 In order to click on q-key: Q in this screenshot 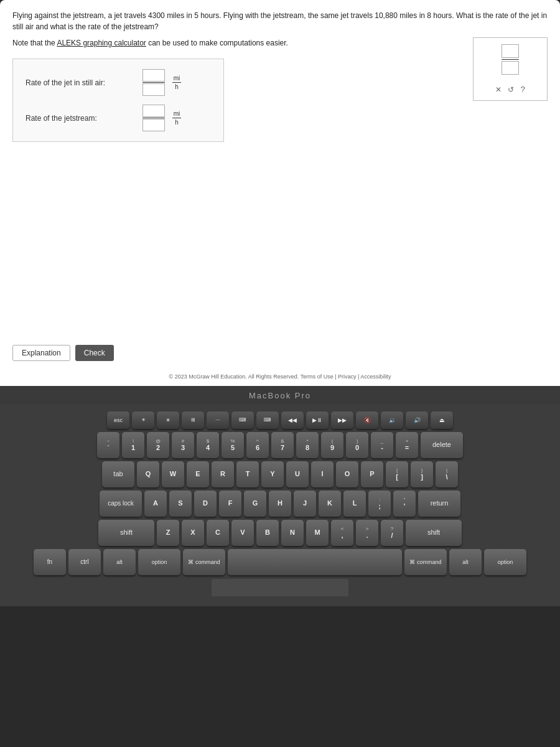, I will do `click(148, 474)`.